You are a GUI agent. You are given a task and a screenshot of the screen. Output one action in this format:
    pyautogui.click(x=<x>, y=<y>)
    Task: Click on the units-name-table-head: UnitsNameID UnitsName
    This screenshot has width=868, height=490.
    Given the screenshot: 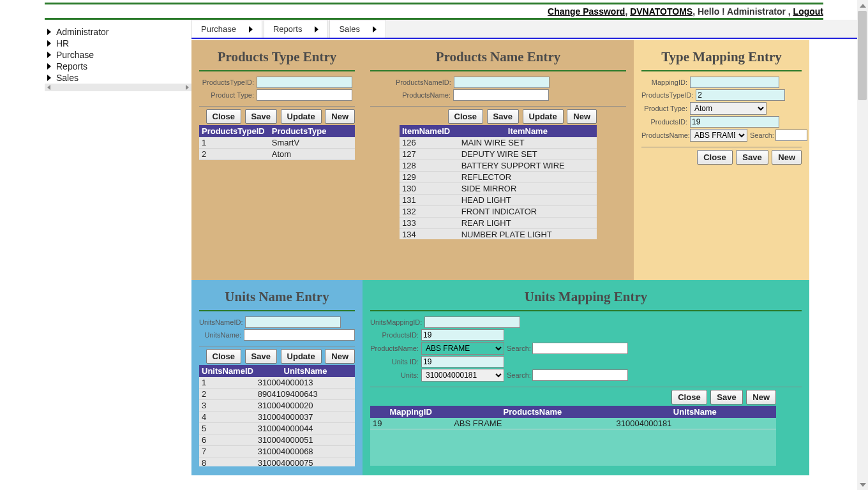 What is the action you would take?
    pyautogui.click(x=277, y=371)
    